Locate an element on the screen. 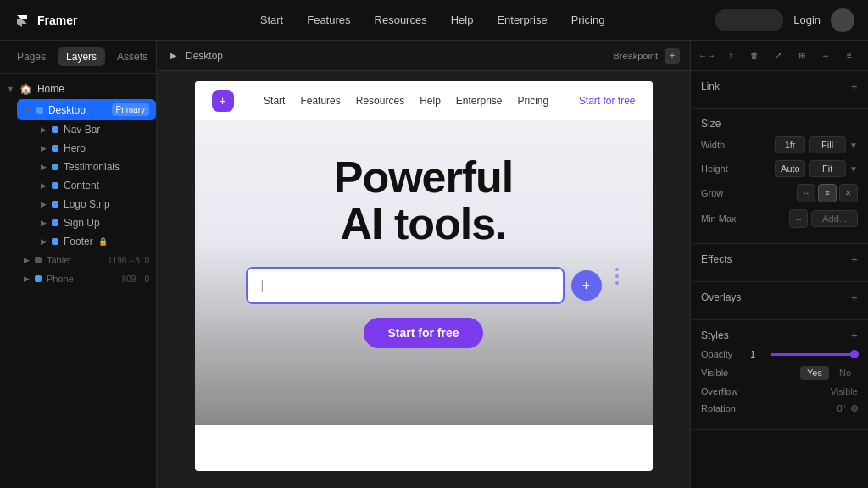  effects-section: Effects + is located at coordinates (780, 263).